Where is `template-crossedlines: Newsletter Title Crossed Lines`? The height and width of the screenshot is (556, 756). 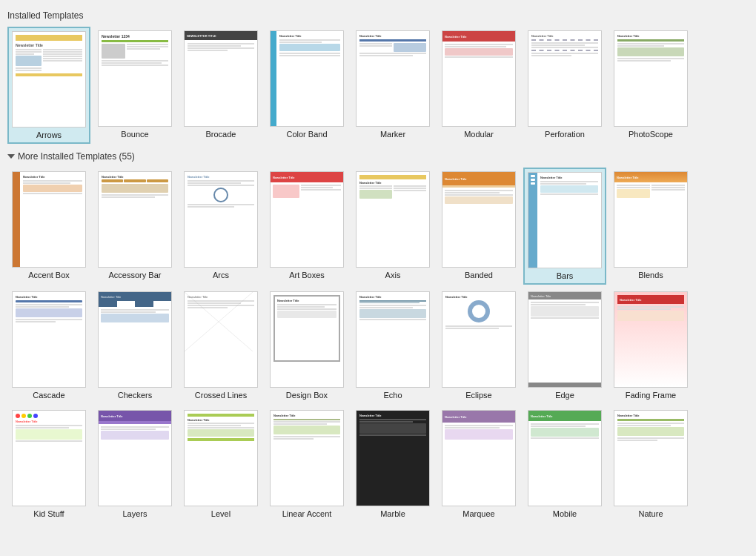
template-crossedlines: Newsletter Title Crossed Lines is located at coordinates (221, 345).